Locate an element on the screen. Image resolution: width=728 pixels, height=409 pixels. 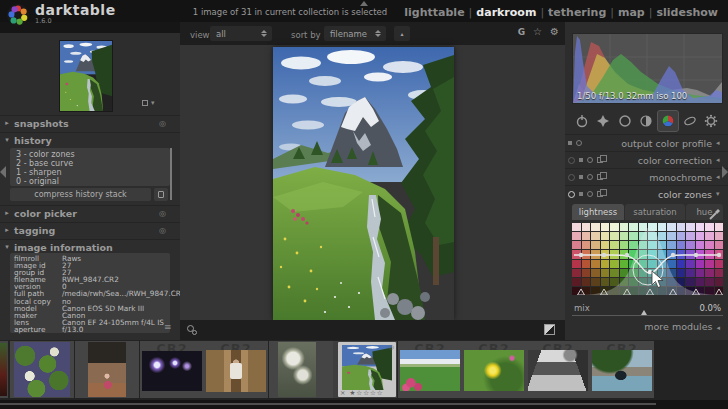
thumbnail-stone-bridge: CR2 is located at coordinates (622, 370).